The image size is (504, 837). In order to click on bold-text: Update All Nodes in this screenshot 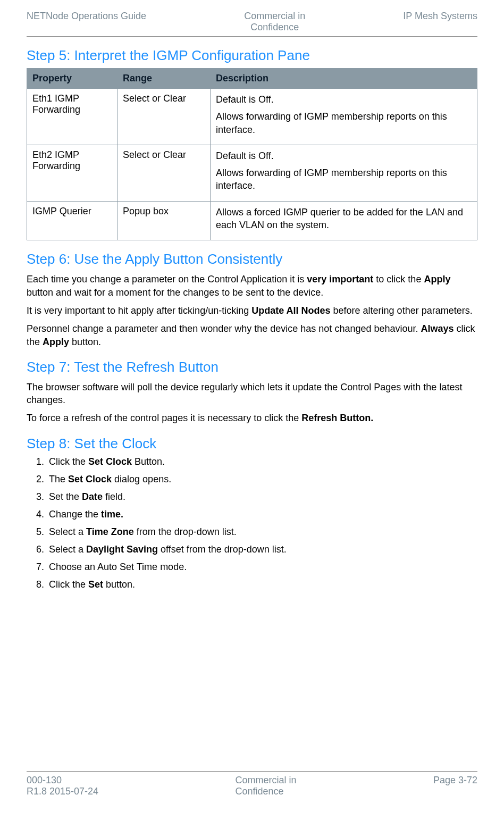, I will do `click(291, 311)`.